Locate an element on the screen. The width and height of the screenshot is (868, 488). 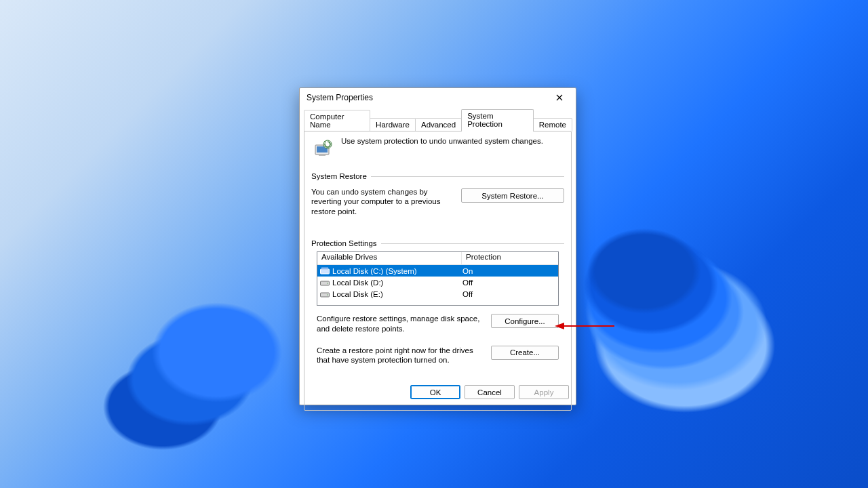
create-desc: Create a restore point right now for the… is located at coordinates (400, 355).